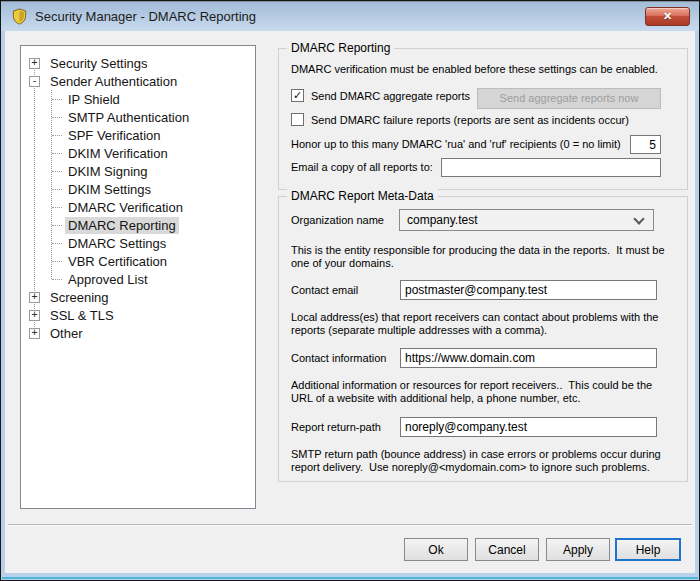 Image resolution: width=700 pixels, height=581 pixels. What do you see at coordinates (638, 218) in the screenshot?
I see `chevron-down-icon` at bounding box center [638, 218].